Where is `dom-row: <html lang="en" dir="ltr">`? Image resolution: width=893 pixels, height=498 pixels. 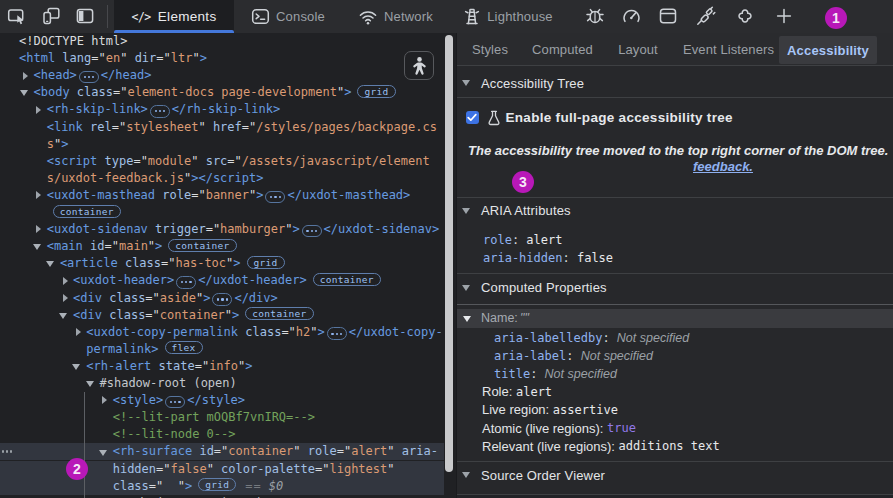
dom-row: <html lang="en" dir="ltr"> is located at coordinates (228, 58).